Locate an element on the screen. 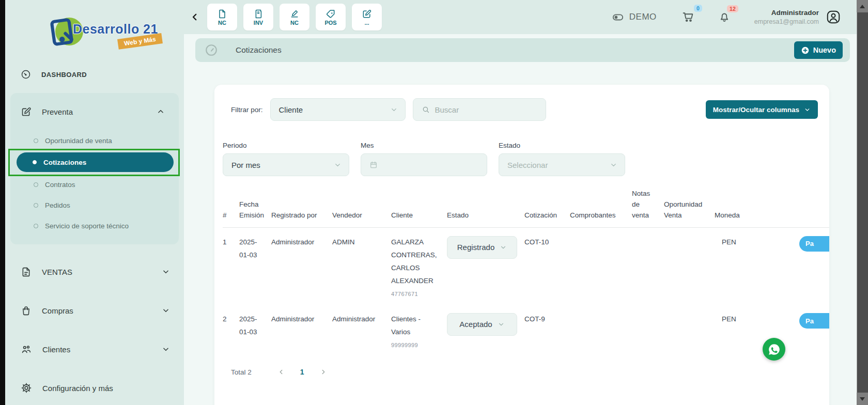 The width and height of the screenshot is (868, 405). toggle-icon is located at coordinates (618, 17).